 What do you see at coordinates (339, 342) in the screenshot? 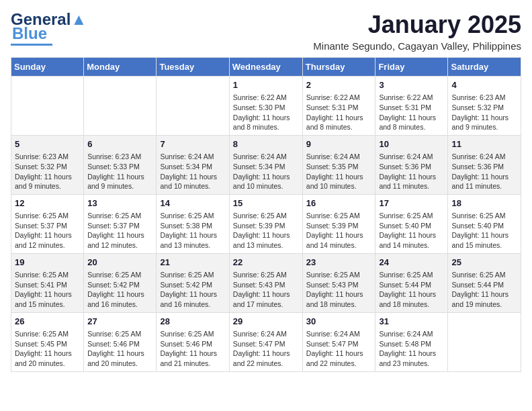
I see `calendar-cell: 30Sunrise: 6:24 AM Sunset: 5:47 PM Dayli…` at bounding box center [339, 342].